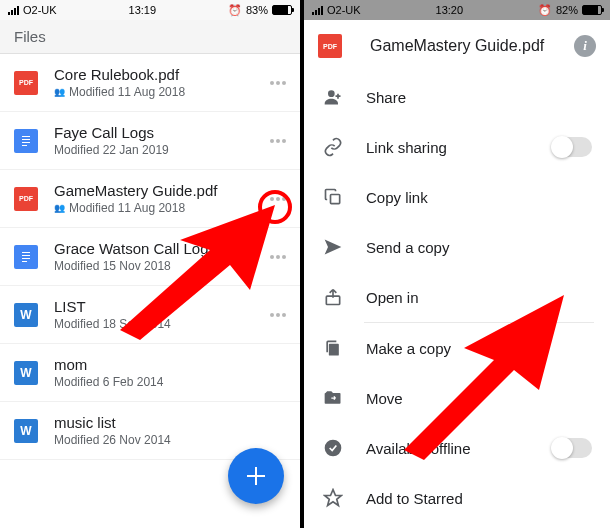 The width and height of the screenshot is (610, 528). I want to click on status-bar: O2-UK 13:20 ⏰ 82%, so click(457, 10).